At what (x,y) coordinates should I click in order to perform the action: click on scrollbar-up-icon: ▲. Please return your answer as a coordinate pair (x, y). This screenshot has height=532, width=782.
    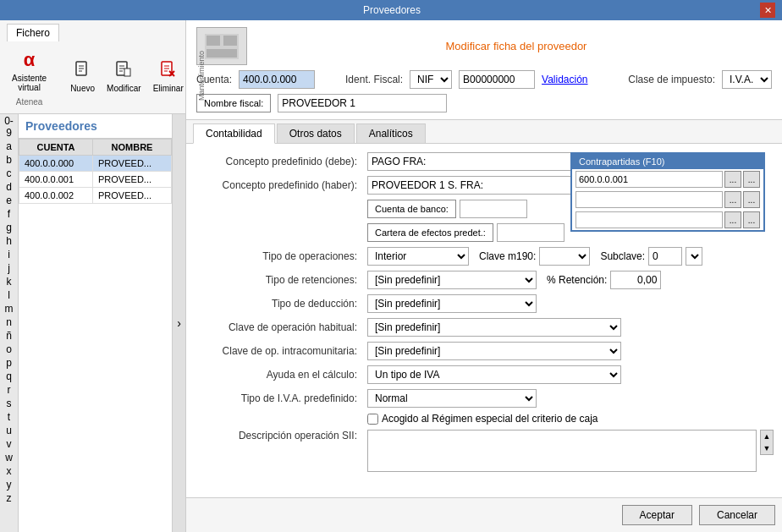
    Looking at the image, I should click on (767, 436).